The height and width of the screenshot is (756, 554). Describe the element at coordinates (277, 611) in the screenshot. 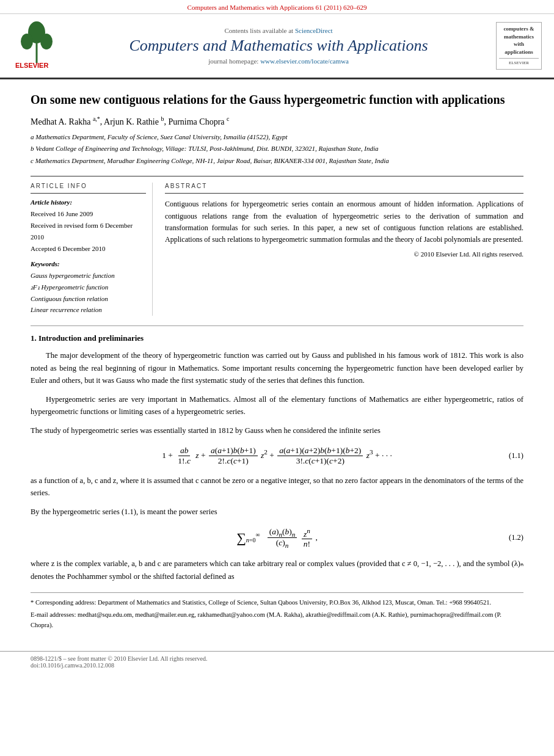

I see `footnote-section: * Corresponding address: Department of M…` at that location.